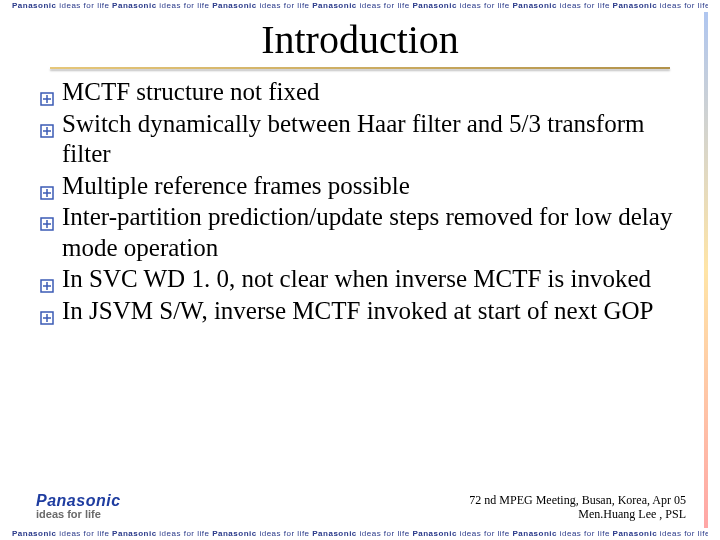  Describe the element at coordinates (191, 92) in the screenshot. I see `list-item-text: MCTF structure not fixed` at that location.